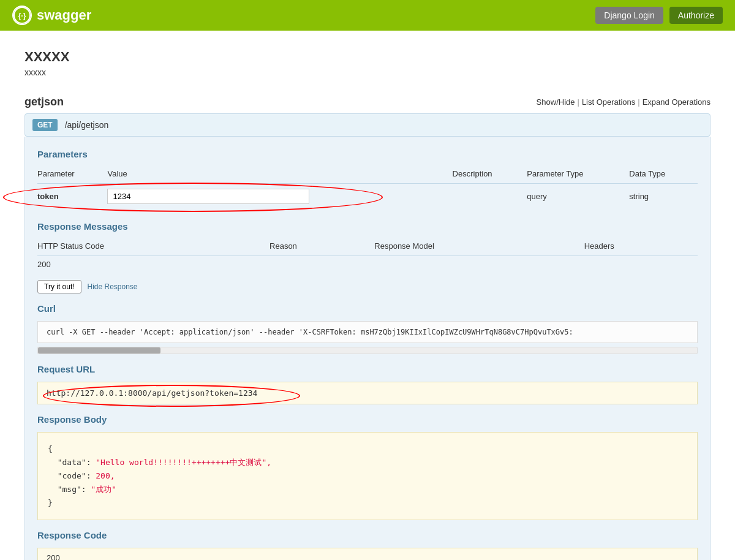  What do you see at coordinates (153, 265) in the screenshot?
I see `resp-status-code: 200` at bounding box center [153, 265].